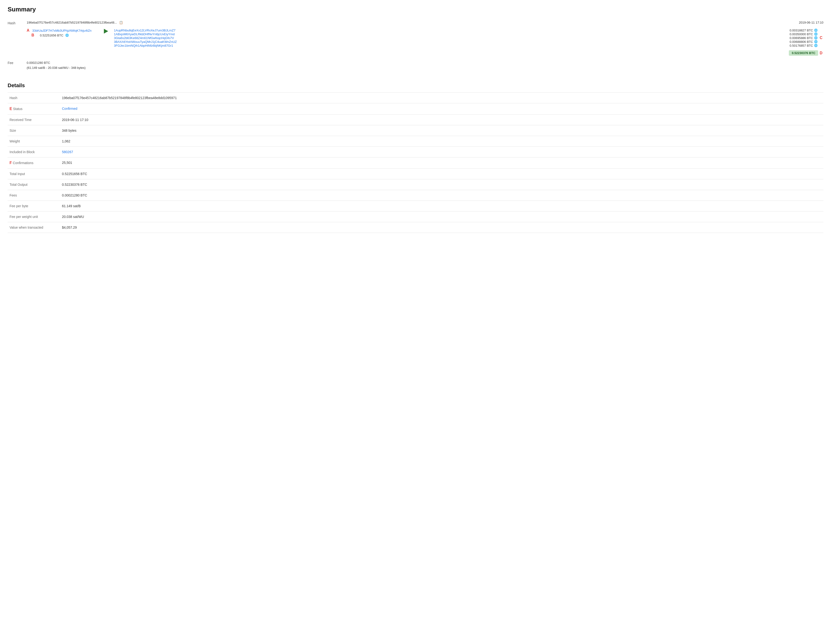 This screenshot has width=831, height=644. What do you see at coordinates (442, 206) in the screenshot?
I see `details-value-10: 61.149 sat/B` at bounding box center [442, 206].